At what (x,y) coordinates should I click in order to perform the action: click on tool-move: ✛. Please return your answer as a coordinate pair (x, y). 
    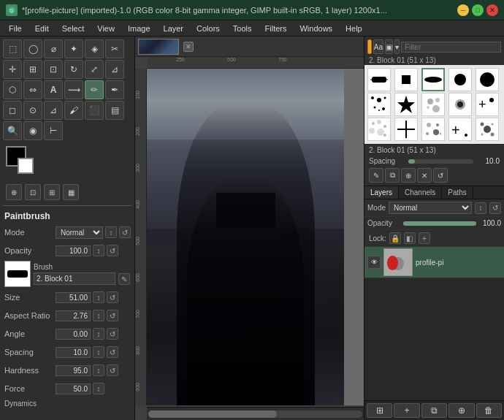
    Looking at the image, I should click on (12, 69).